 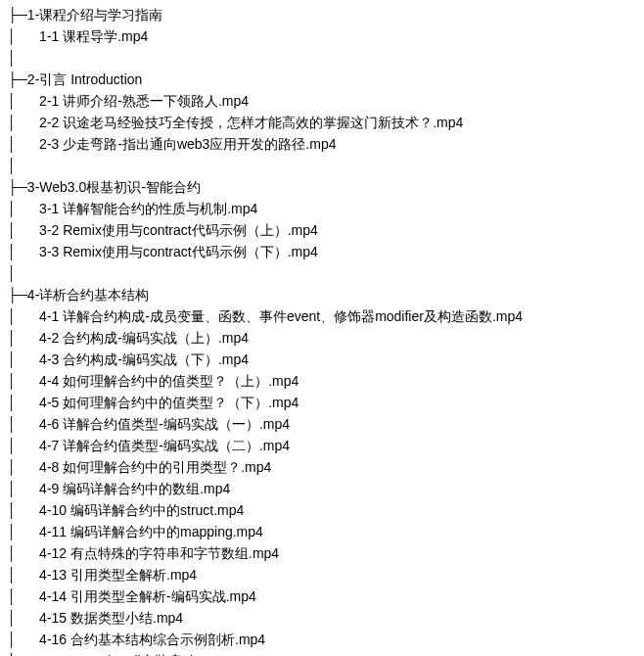 What do you see at coordinates (168, 381) in the screenshot?
I see `file-name: 4-4 如何理解合约中的值类型？（上）.mp4` at bounding box center [168, 381].